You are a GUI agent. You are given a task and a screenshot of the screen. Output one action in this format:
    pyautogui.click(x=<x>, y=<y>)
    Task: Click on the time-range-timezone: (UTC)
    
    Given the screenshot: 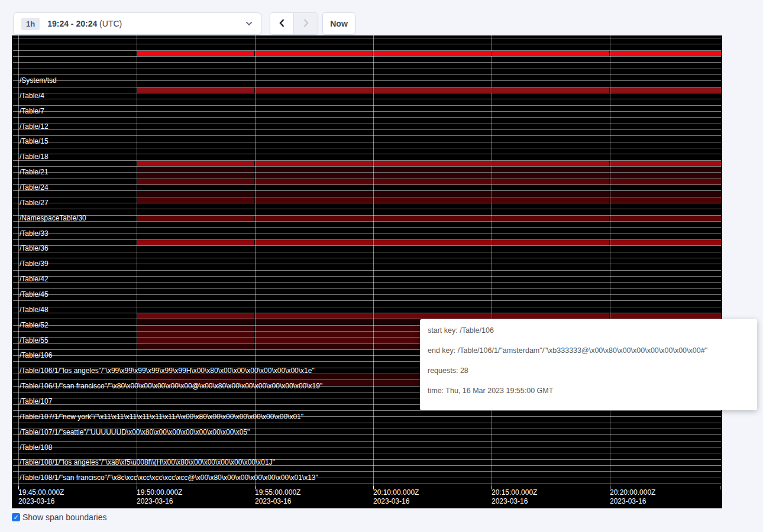 What is the action you would take?
    pyautogui.click(x=109, y=24)
    